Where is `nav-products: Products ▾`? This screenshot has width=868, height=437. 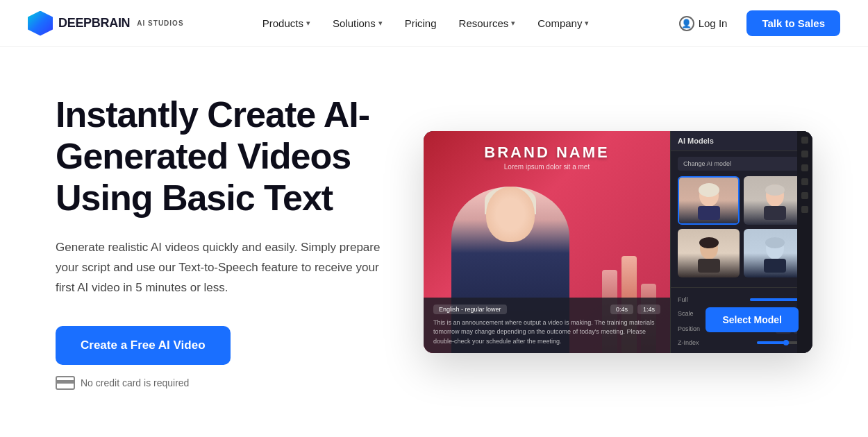
nav-products: Products ▾ is located at coordinates (286, 24).